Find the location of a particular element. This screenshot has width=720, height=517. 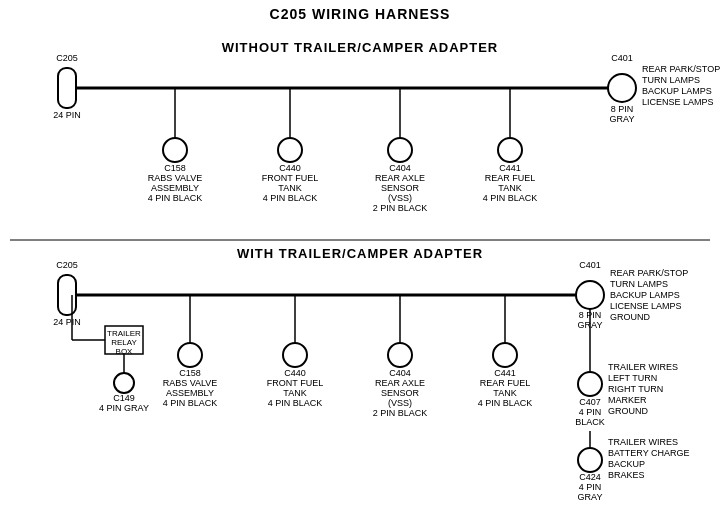

c205-pin-s1: 24 PIN is located at coordinates (67, 115).